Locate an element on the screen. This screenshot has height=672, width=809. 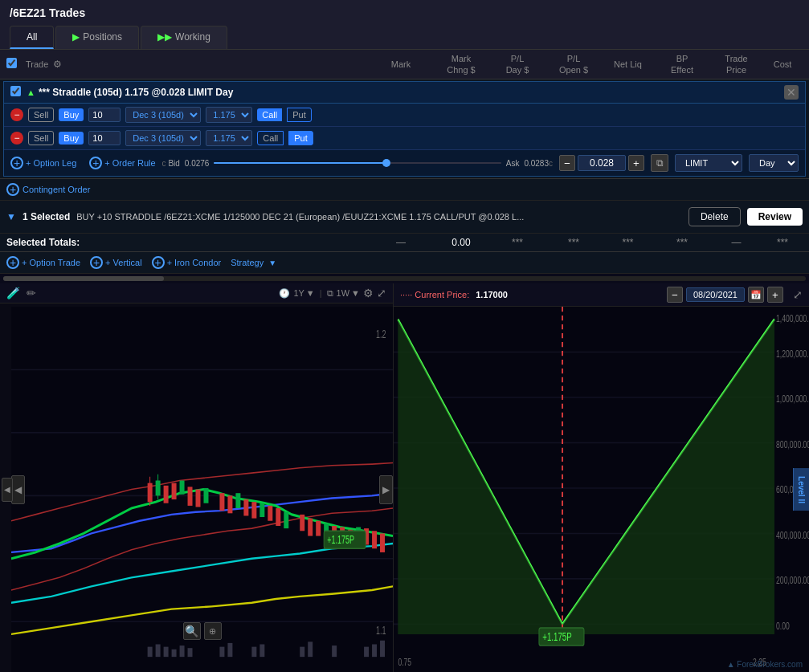
app-title: /6EZ21 Trades is located at coordinates (405, 13).